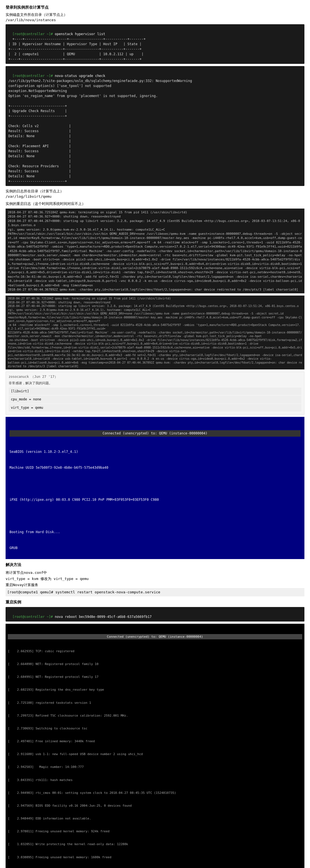 This screenshot has width=310, height=868. I want to click on log-line-4: rg), qemu version: 2.9.0(qemu-kvm-ev-2.9…, so click(86, 230).